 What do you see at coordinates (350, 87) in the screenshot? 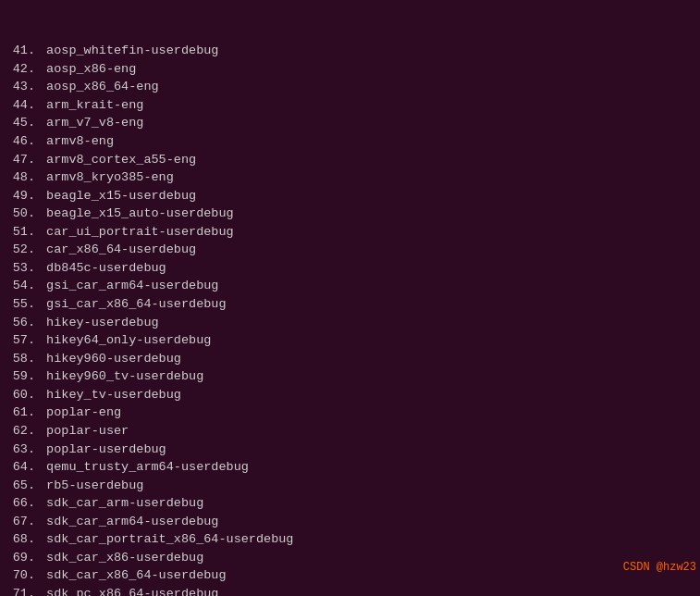
I see `list-item: 43. aosp_x86_64-eng` at bounding box center [350, 87].